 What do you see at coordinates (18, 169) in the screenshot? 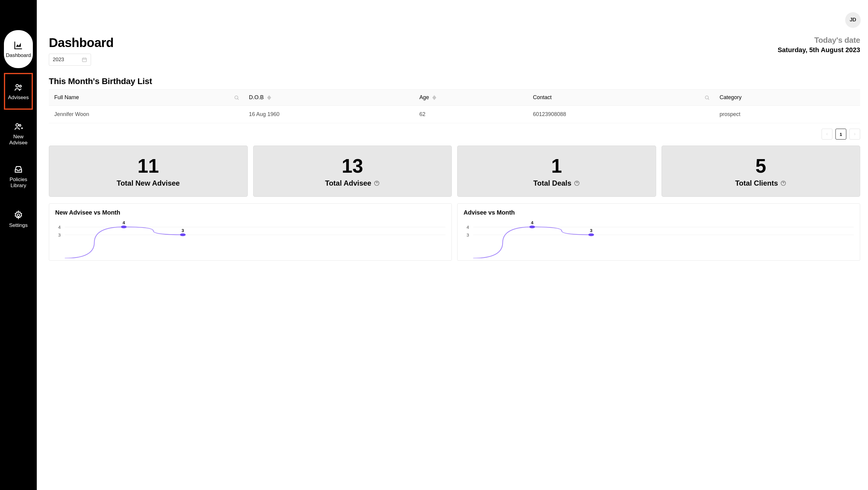
I see `inbox-icon` at bounding box center [18, 169].